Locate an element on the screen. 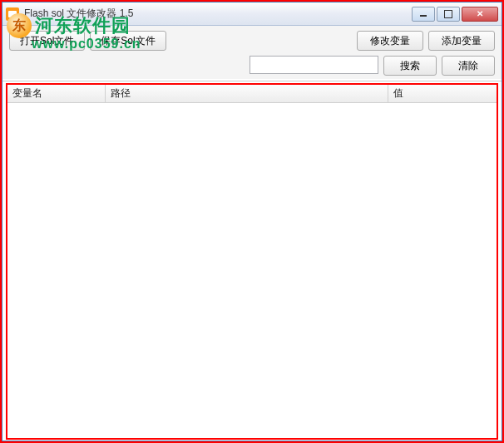  window-controls is located at coordinates (455, 14).